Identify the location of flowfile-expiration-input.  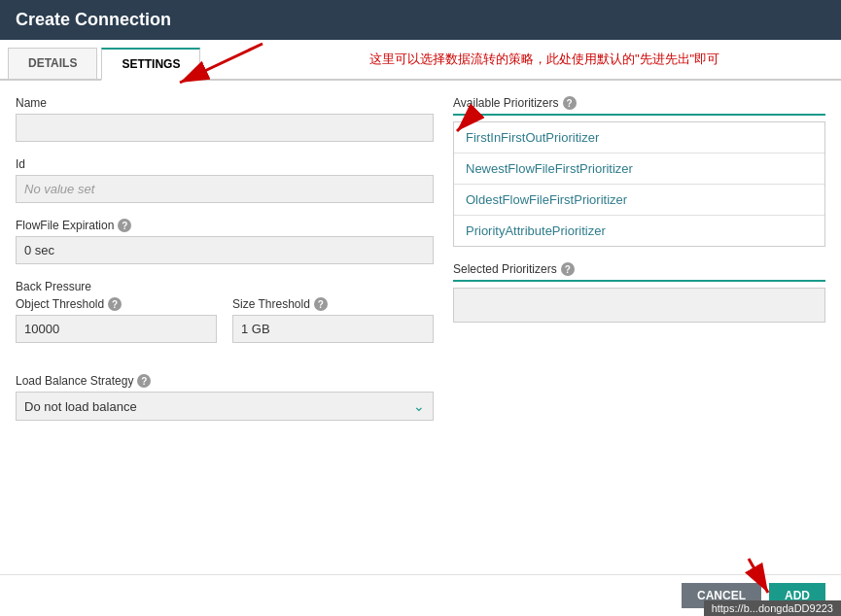
(225, 251).